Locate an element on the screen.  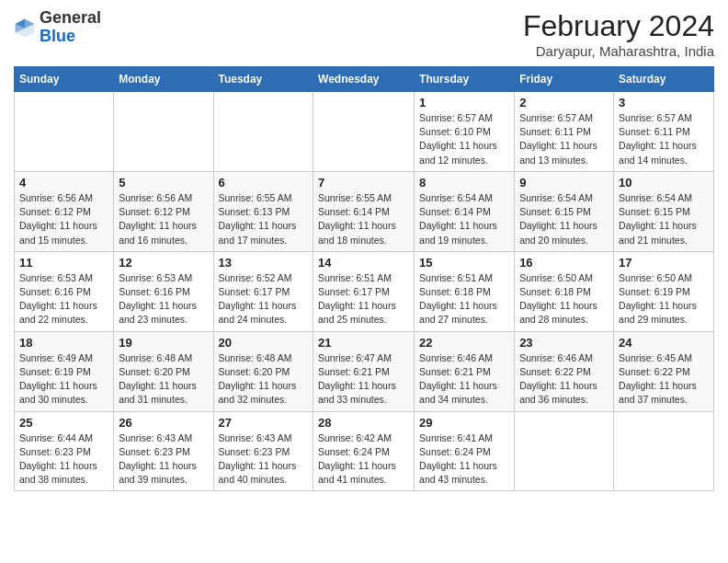
day-number: 27 is located at coordinates (264, 423).